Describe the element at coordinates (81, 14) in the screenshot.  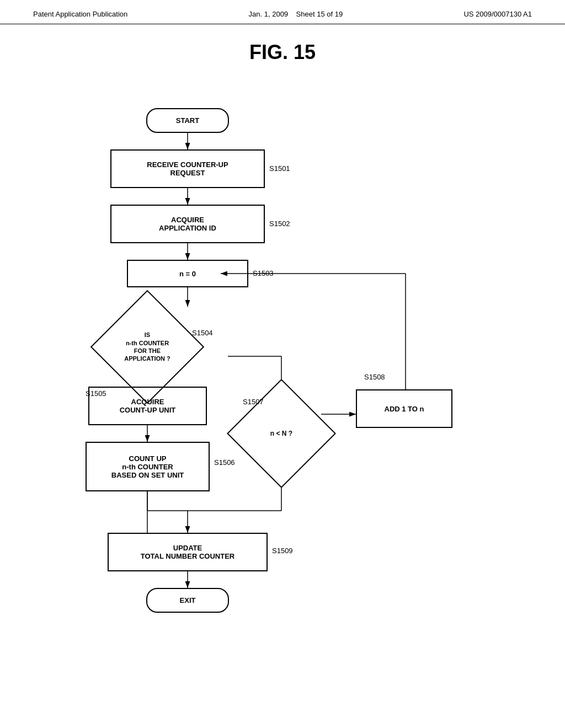
I see `header-left: Patent Application Publication` at that location.